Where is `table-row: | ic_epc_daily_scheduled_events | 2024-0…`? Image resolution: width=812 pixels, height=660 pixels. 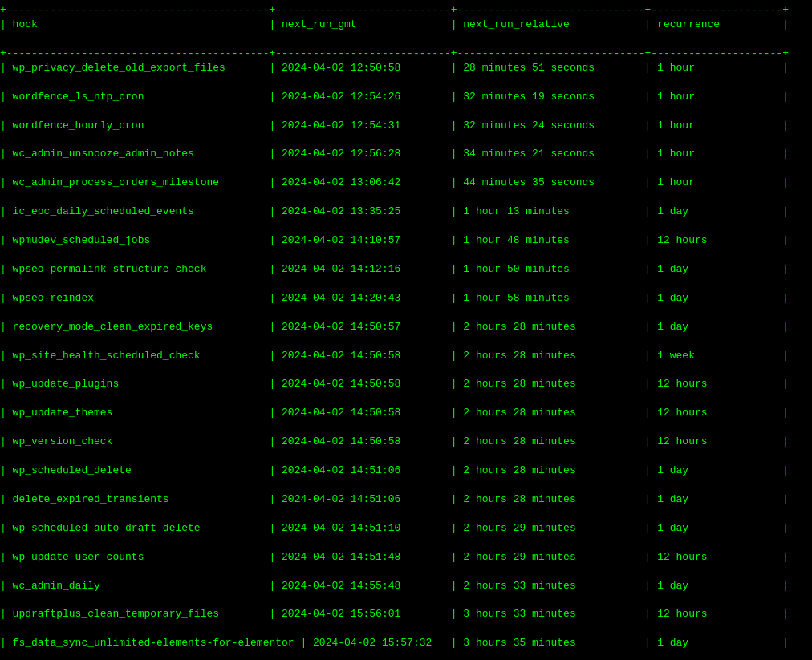 table-row: | ic_epc_daily_scheduled_events | 2024-0… is located at coordinates (406, 212).